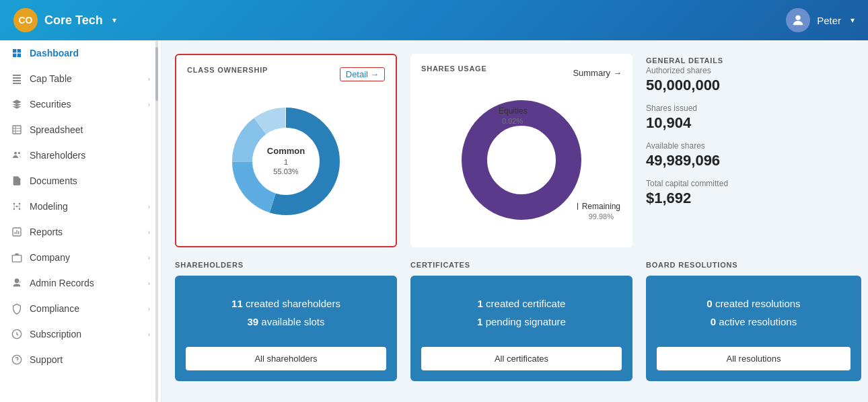  Describe the element at coordinates (17, 53) in the screenshot. I see `dashboard-icon` at that location.